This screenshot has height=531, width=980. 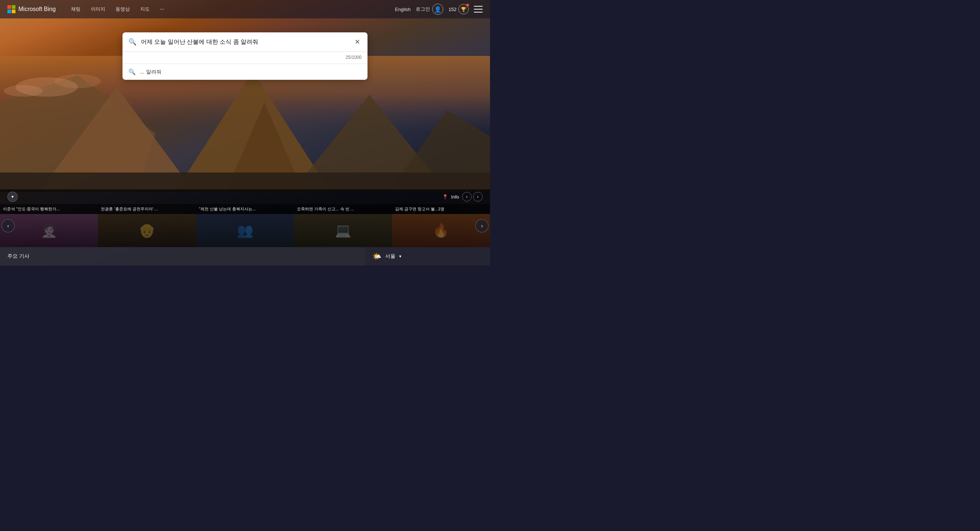 What do you see at coordinates (343, 231) in the screenshot?
I see `news-card-thumb-4: 💻` at bounding box center [343, 231].